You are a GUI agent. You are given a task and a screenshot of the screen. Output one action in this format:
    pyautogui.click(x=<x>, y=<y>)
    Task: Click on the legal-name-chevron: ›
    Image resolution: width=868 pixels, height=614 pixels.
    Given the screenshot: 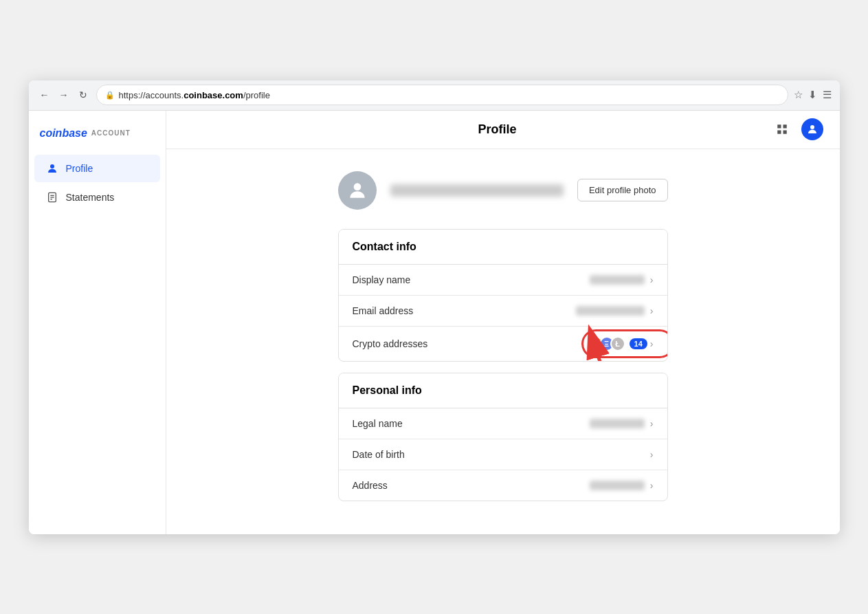 What is the action you would take?
    pyautogui.click(x=652, y=424)
    